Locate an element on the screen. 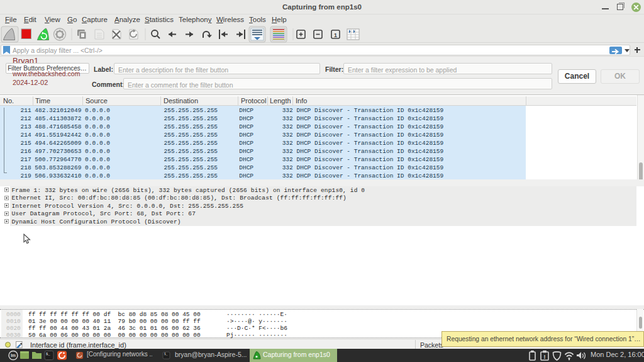 The image size is (644, 362). svg-text: lm is located at coordinates (13, 355).